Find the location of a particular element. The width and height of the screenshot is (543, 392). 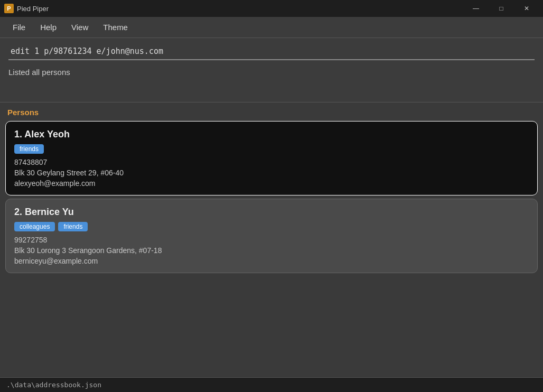

status-bar: .\data\addressbook.json is located at coordinates (272, 385).